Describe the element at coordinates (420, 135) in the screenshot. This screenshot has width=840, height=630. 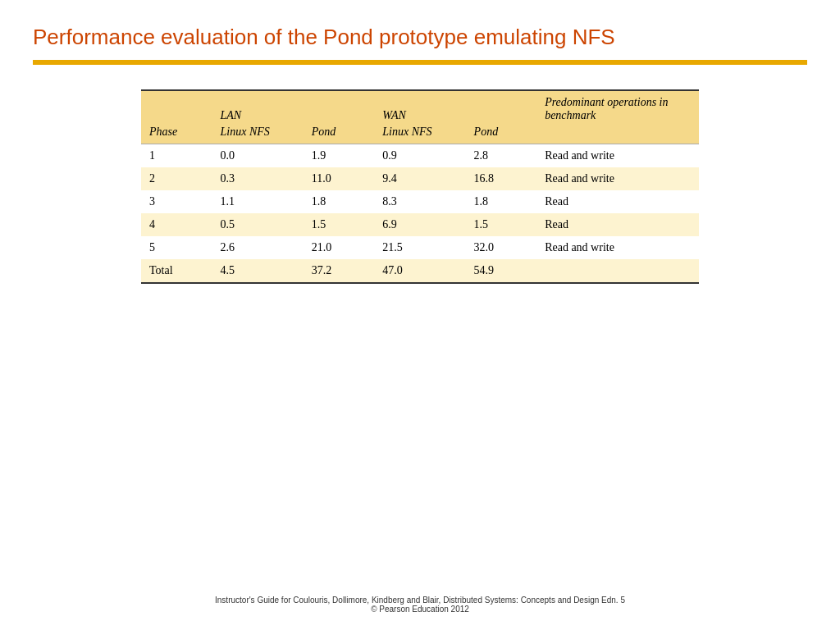
I see `table-header-bottom: Phase Linux NFS Pond Linux NFS Pond` at that location.